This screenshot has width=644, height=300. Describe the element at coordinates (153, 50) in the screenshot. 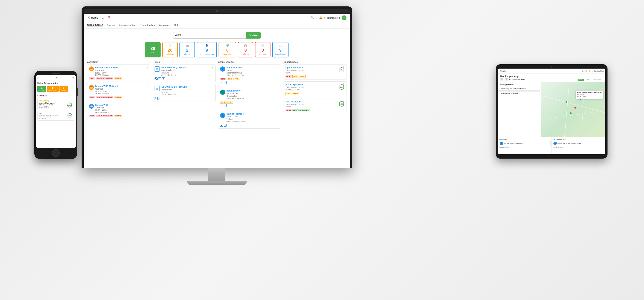

I see `stat-all: 39 Alle` at that location.